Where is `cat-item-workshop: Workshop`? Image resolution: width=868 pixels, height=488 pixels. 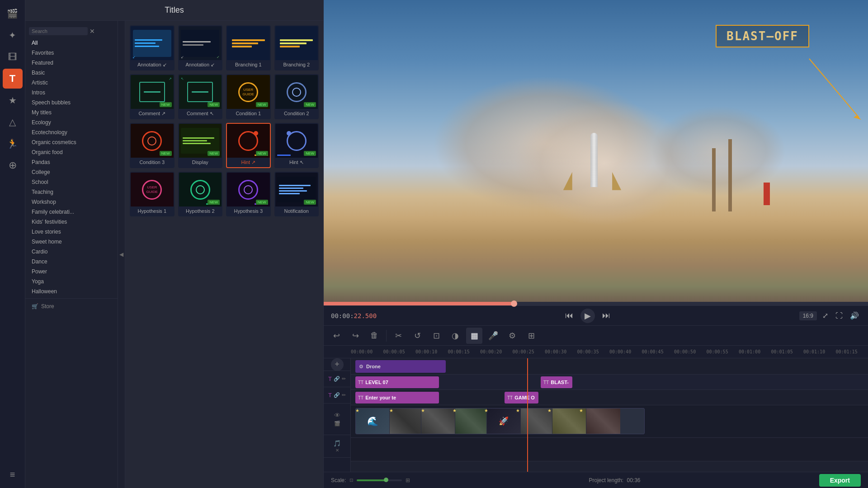
cat-item-workshop: Workshop is located at coordinates (71, 202).